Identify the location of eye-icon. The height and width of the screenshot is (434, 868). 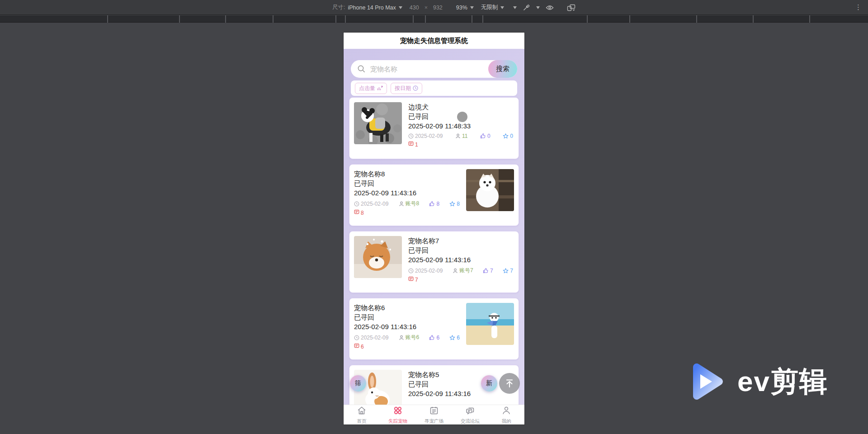
(550, 8).